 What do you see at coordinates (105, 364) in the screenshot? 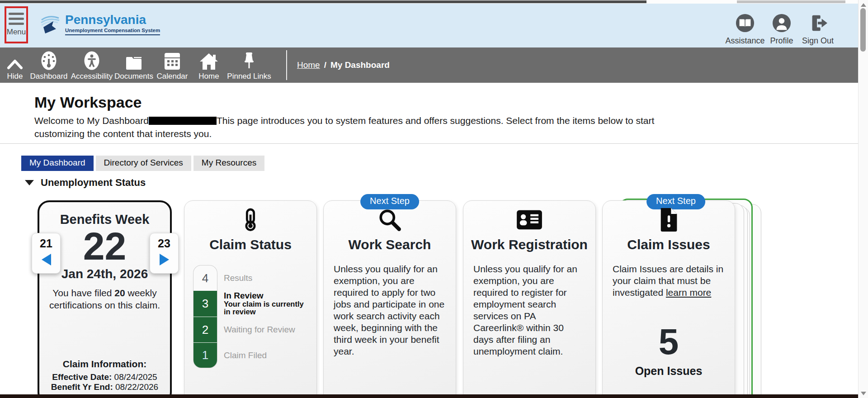
I see `claim-info-title: Claim Information:` at bounding box center [105, 364].